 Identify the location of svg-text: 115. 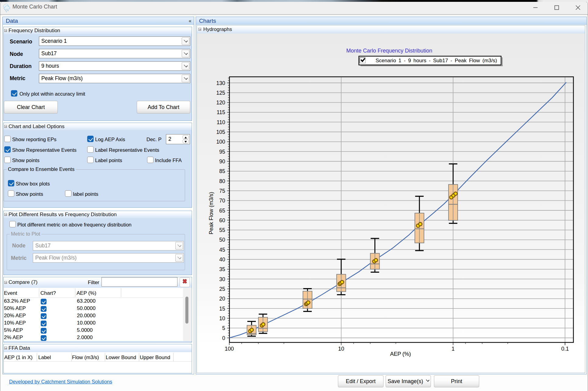
(221, 112).